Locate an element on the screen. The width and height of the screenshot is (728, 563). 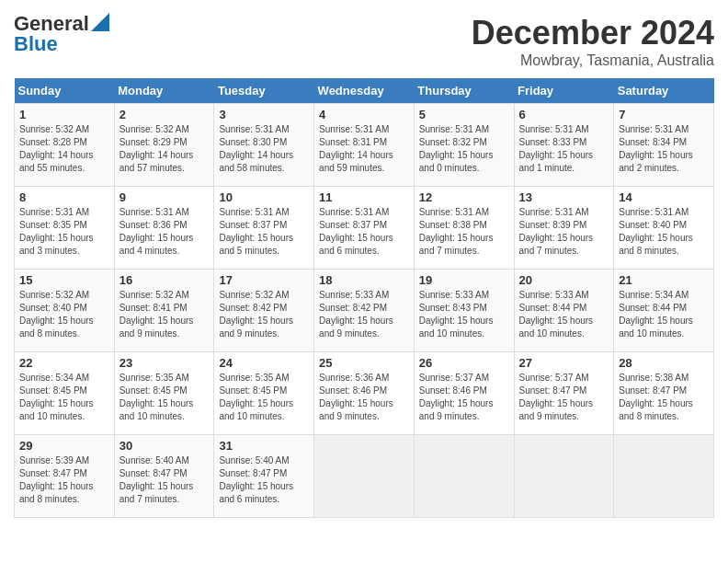
location: Mowbray, Tasmania, Australia is located at coordinates (593, 61).